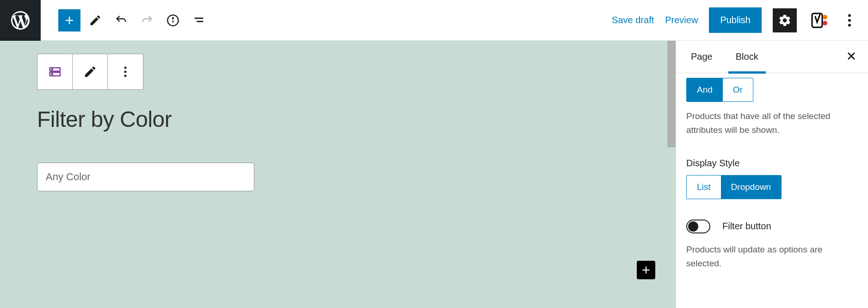  What do you see at coordinates (68, 177) in the screenshot?
I see `dropdown-placeholder: Any Color` at bounding box center [68, 177].